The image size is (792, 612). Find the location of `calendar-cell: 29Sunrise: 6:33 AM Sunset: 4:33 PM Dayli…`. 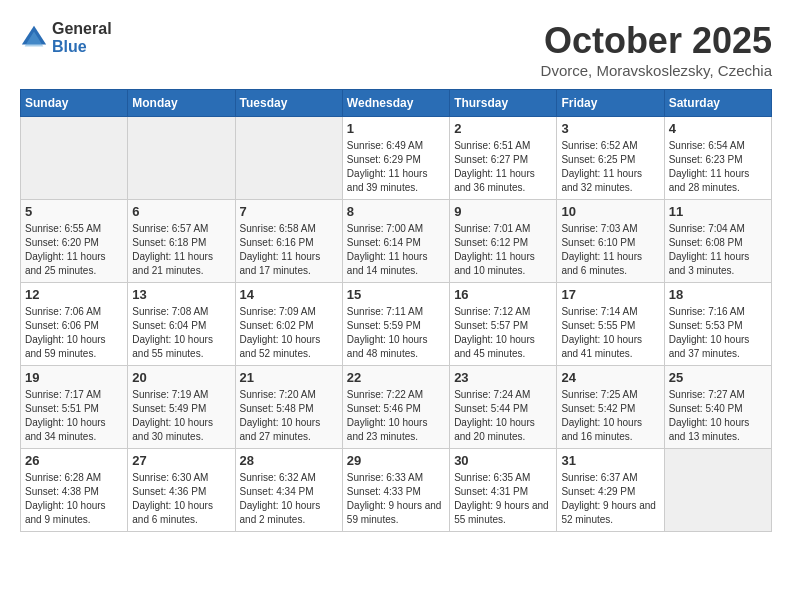

calendar-cell: 29Sunrise: 6:33 AM Sunset: 4:33 PM Dayli… is located at coordinates (396, 490).